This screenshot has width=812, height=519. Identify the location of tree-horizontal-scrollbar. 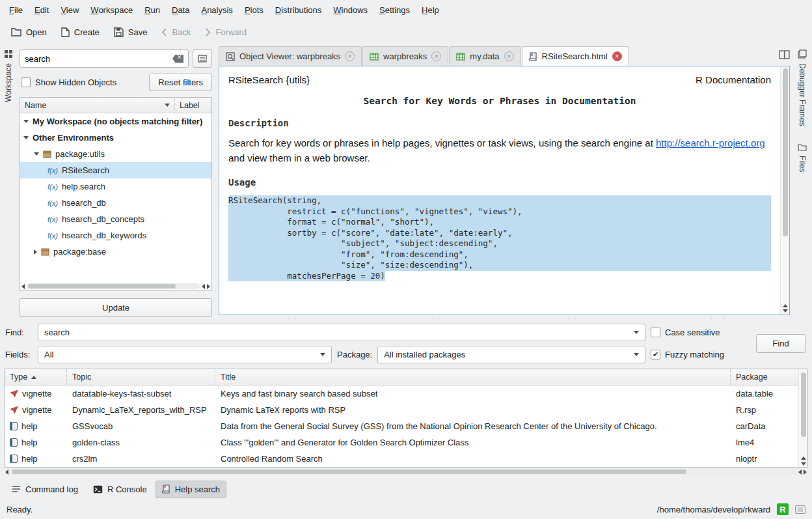
(116, 287).